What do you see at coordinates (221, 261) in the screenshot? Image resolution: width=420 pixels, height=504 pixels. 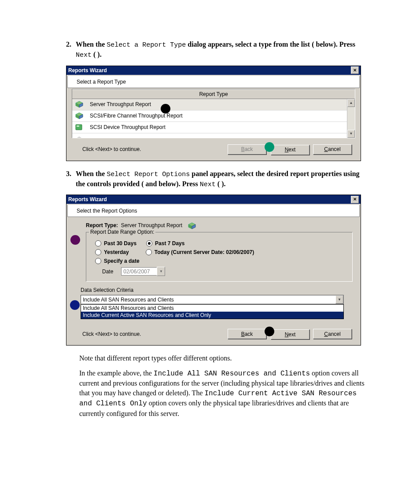 I see `radio-specify: Specify a date` at bounding box center [221, 261].